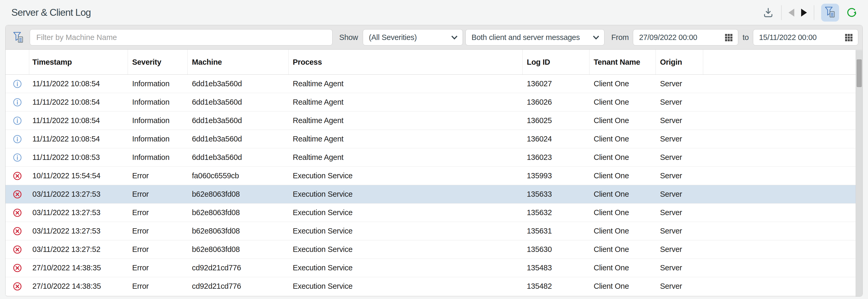 This screenshot has width=868, height=299. What do you see at coordinates (434, 38) in the screenshot?
I see `filter-bar: Show (All Severities) Both client and se…` at bounding box center [434, 38].